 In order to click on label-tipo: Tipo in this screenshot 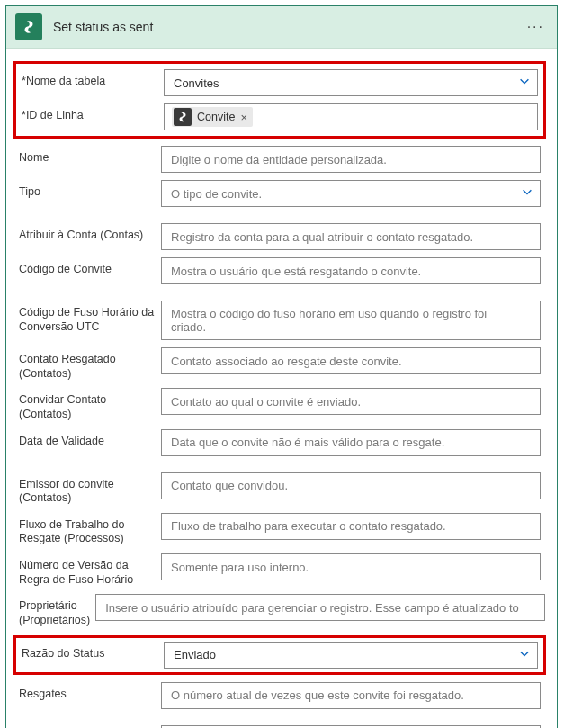, I will do `click(90, 190)`.